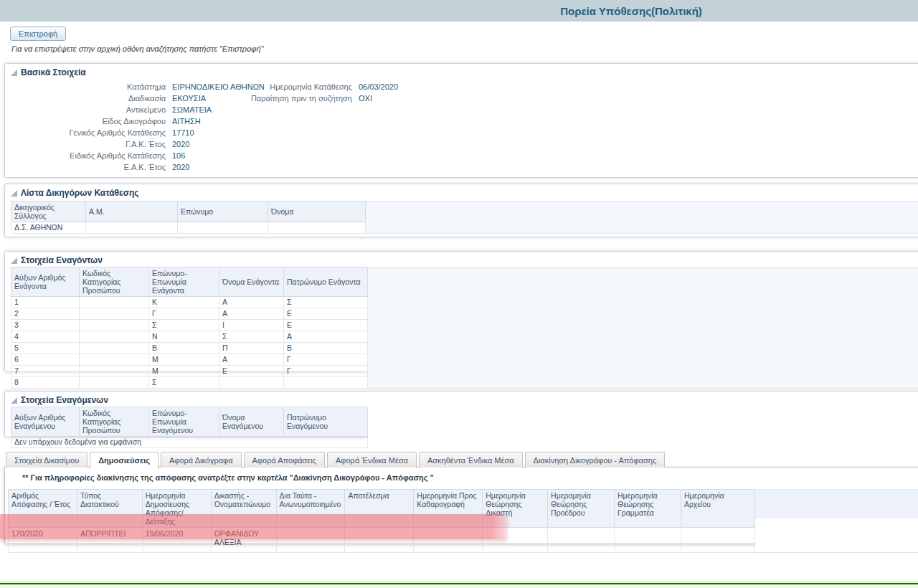  I want to click on page-title: Πορεία Υπόθεσης(Πολιτική), so click(631, 11).